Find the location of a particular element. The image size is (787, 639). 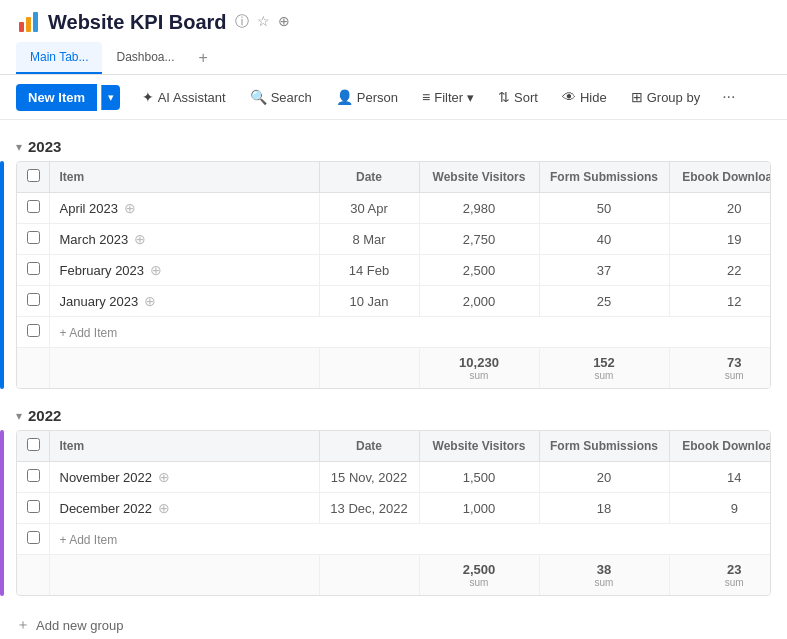

sort-label: Sort is located at coordinates (526, 98).